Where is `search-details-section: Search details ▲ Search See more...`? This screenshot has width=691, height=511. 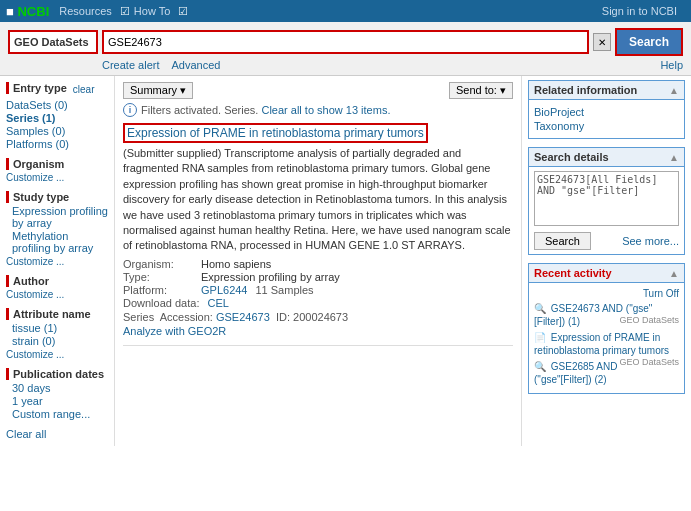 search-details-section: Search details ▲ Search See more... is located at coordinates (606, 201).